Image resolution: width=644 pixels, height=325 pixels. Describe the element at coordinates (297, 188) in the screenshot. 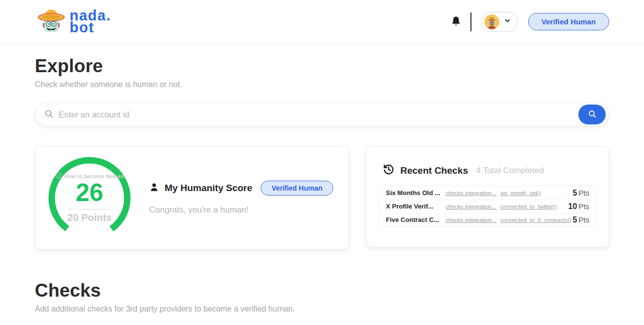

I see `verified-human-badge: Verified Human` at that location.